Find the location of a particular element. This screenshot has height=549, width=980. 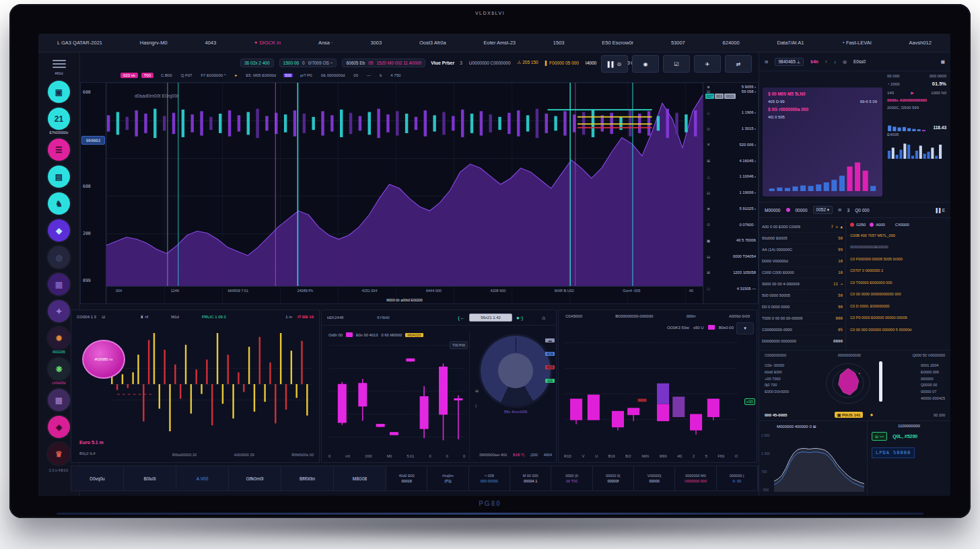

table-row: A00 0 00 E000 C0009 7 + ▲ is located at coordinates (802, 227).